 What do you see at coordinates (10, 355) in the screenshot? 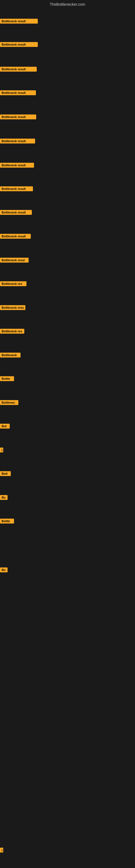
I see `badge-label: Bottleneck` at bounding box center [10, 355].